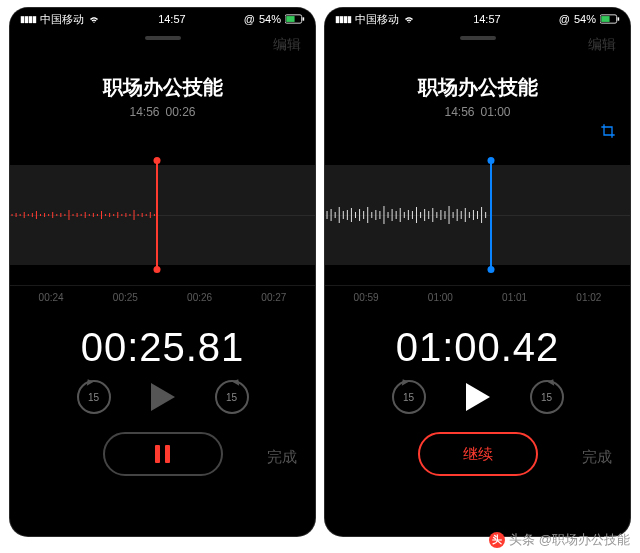 The width and height of the screenshot is (640, 553). Describe the element at coordinates (608, 131) in the screenshot. I see `crop-icon` at that location.